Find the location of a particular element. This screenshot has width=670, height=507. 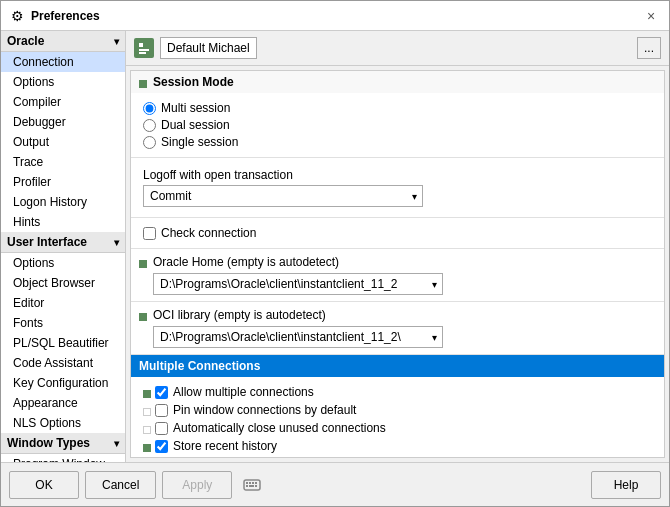

profile-more-button: ... is located at coordinates (649, 48).